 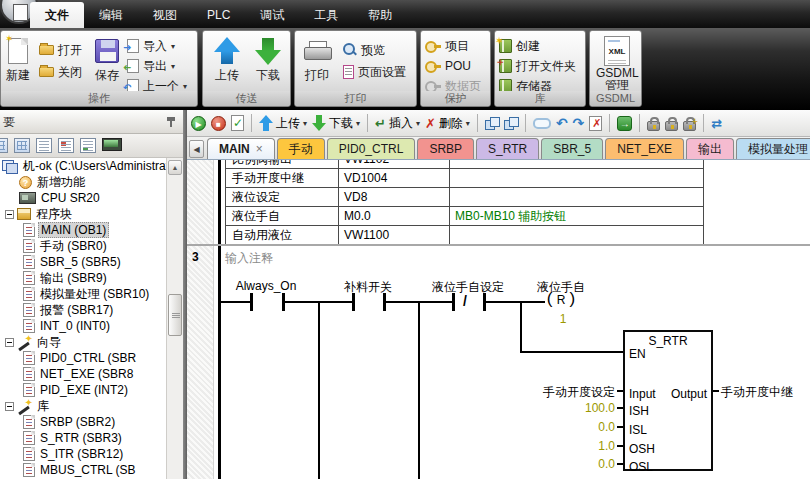 What do you see at coordinates (372, 148) in the screenshot?
I see `tab-pid0-ctrl: PID0_CTRL` at bounding box center [372, 148].